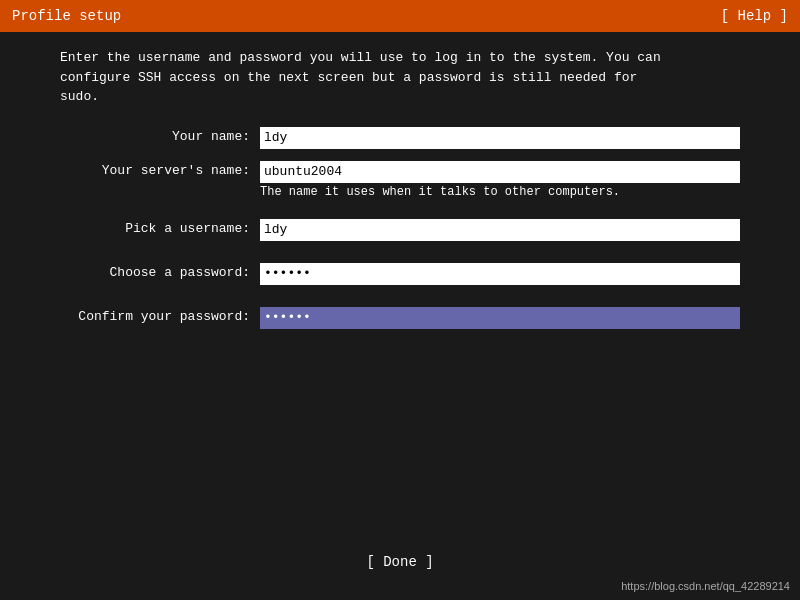  I want to click on title-bar-help: [ Help ], so click(754, 16).